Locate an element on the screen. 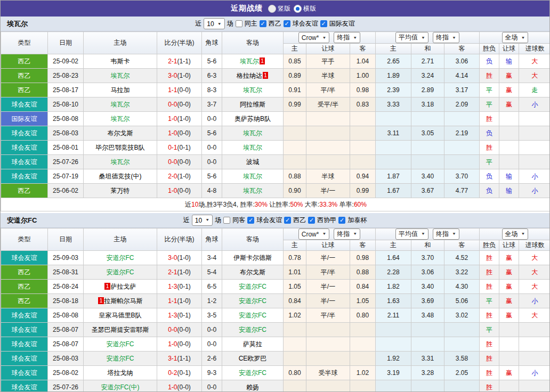 The height and width of the screenshot is (392, 550). score-cell: 1-1(1-0) is located at coordinates (180, 301).